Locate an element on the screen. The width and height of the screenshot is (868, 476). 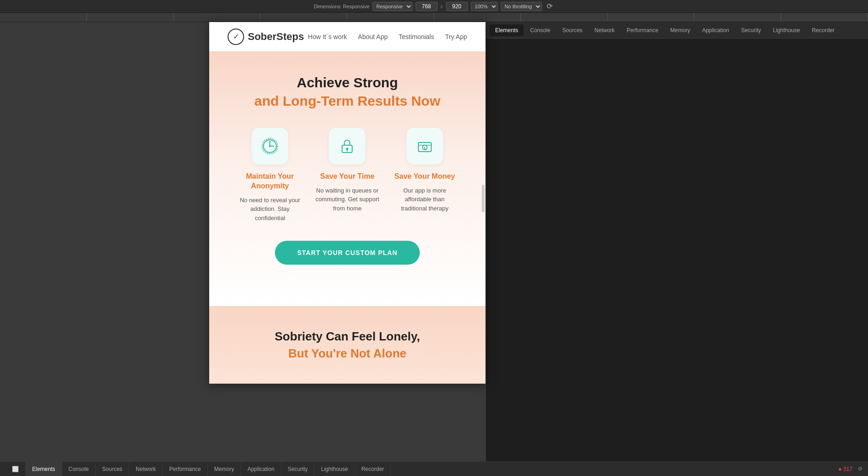
anonymity-icon-box is located at coordinates (270, 146).